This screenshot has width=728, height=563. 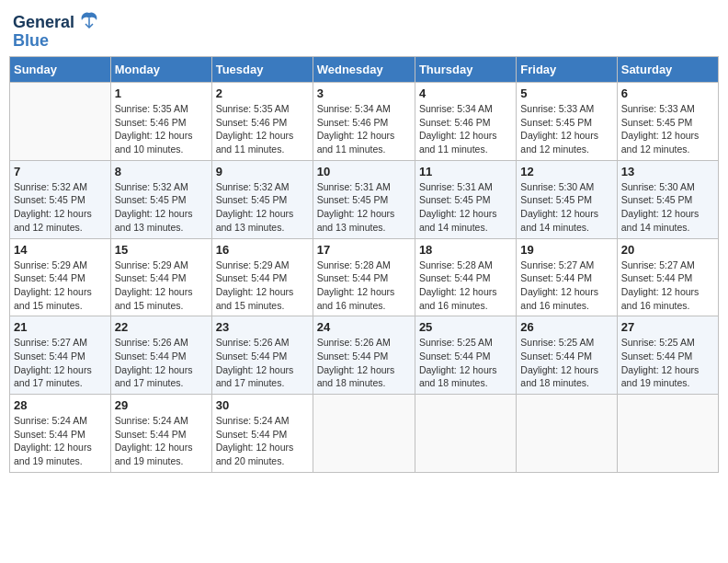 I want to click on calendar-cell: 10Sunrise: 5:31 AM Sunset: 5:45 PM Dayli…, so click(x=364, y=199).